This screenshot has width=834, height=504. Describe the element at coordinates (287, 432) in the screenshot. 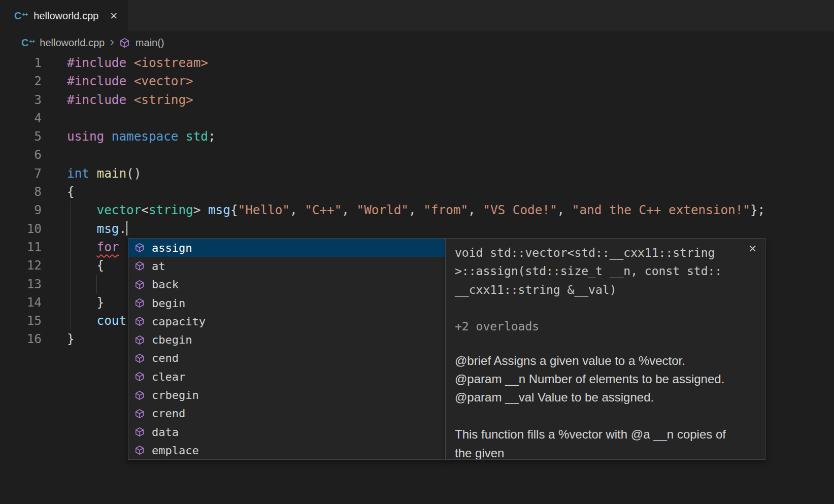

I see `suggest-item-data: data` at that location.